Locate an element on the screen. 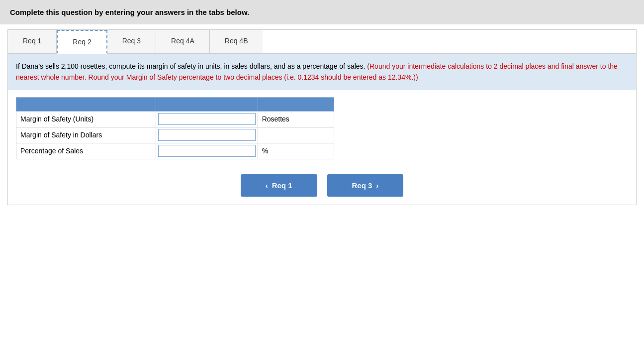  next-button: Req 3 › is located at coordinates (366, 185).